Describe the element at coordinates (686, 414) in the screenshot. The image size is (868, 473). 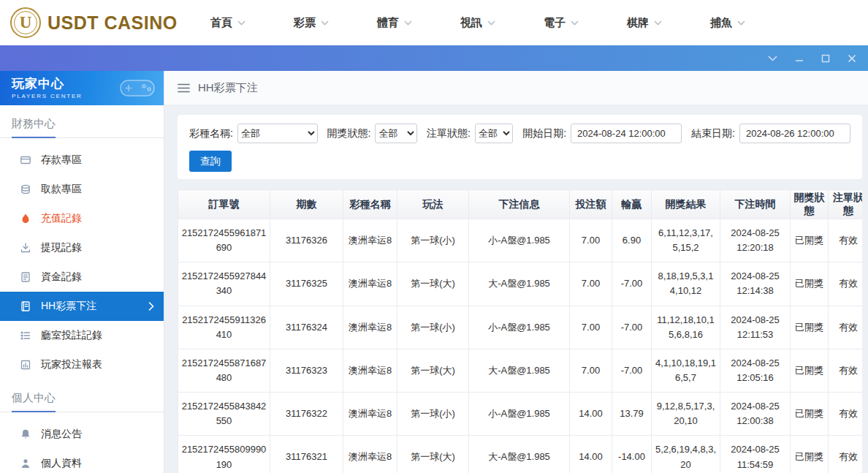
I see `cell-draw-result: 9,12,8,5,17,3,20,10` at that location.